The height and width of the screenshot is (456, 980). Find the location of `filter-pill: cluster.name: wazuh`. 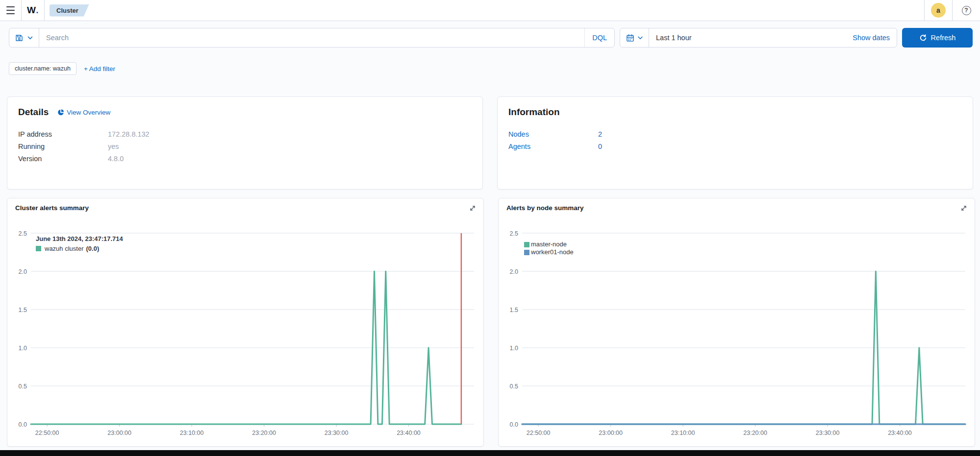

filter-pill: cluster.name: wazuh is located at coordinates (43, 69).